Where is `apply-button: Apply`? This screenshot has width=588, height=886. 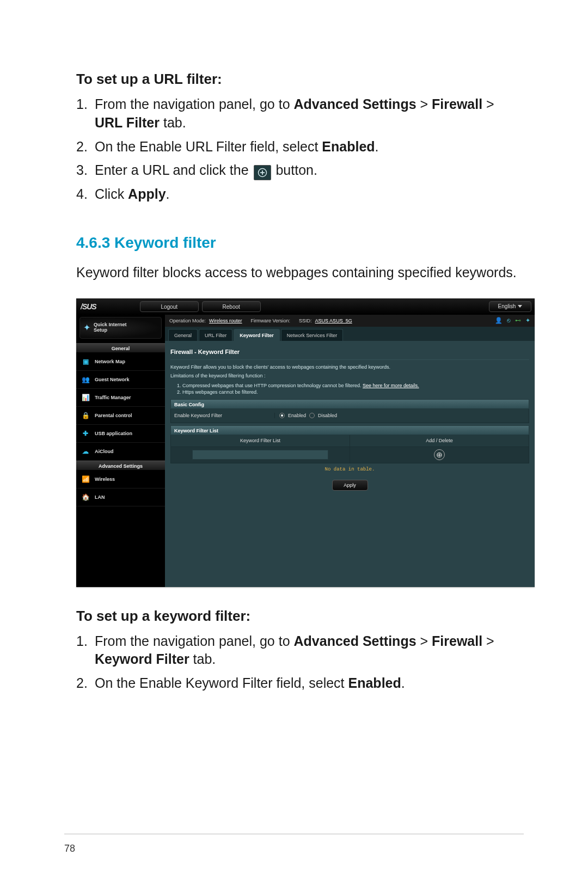 apply-button: Apply is located at coordinates (350, 485).